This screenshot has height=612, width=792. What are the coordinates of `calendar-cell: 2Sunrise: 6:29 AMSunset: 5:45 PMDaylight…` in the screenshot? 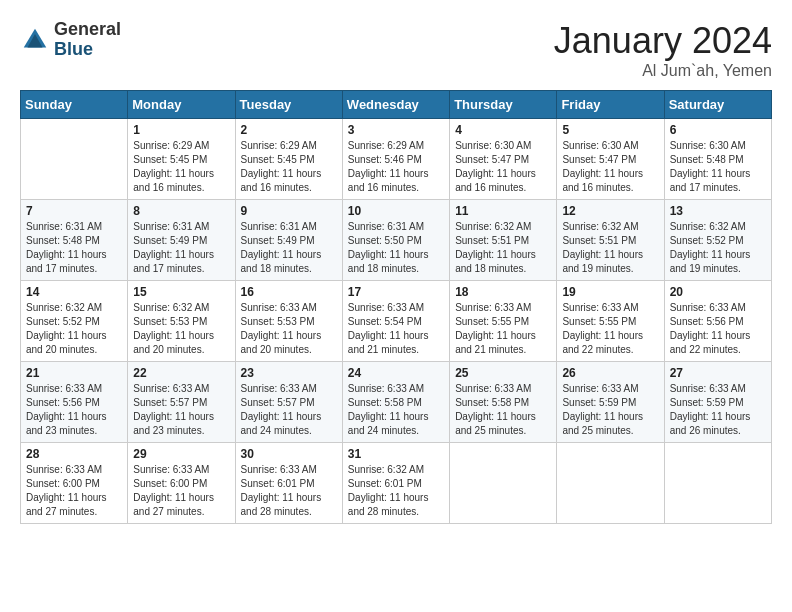 It's located at (288, 160).